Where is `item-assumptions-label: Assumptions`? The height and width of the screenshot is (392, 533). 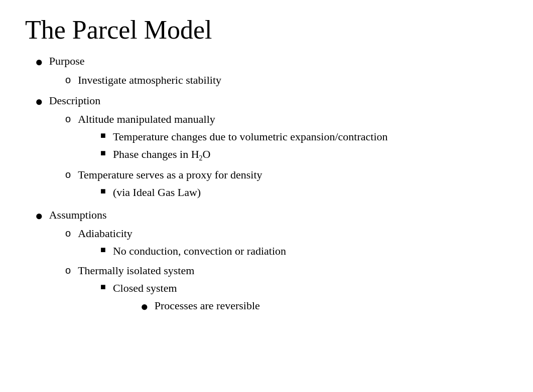
item-assumptions-label: Assumptions is located at coordinates (78, 216).